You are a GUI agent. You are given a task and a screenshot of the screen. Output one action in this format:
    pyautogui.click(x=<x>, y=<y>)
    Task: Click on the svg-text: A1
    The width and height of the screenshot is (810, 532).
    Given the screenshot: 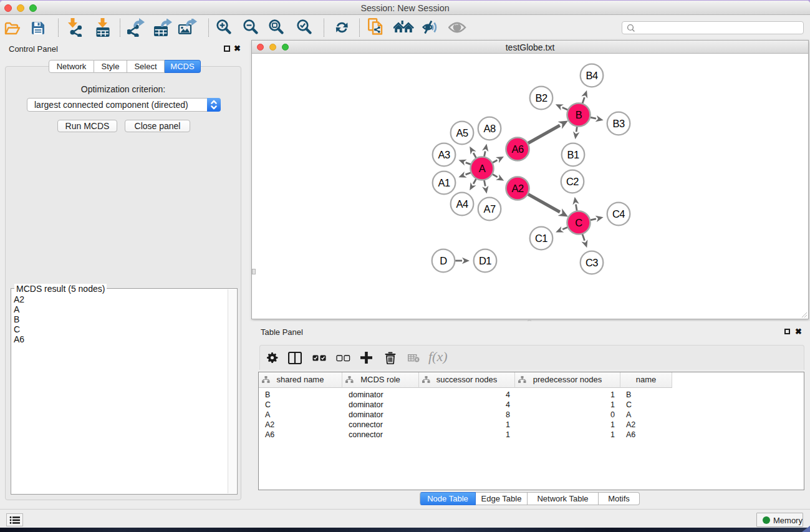 What is the action you would take?
    pyautogui.click(x=444, y=183)
    